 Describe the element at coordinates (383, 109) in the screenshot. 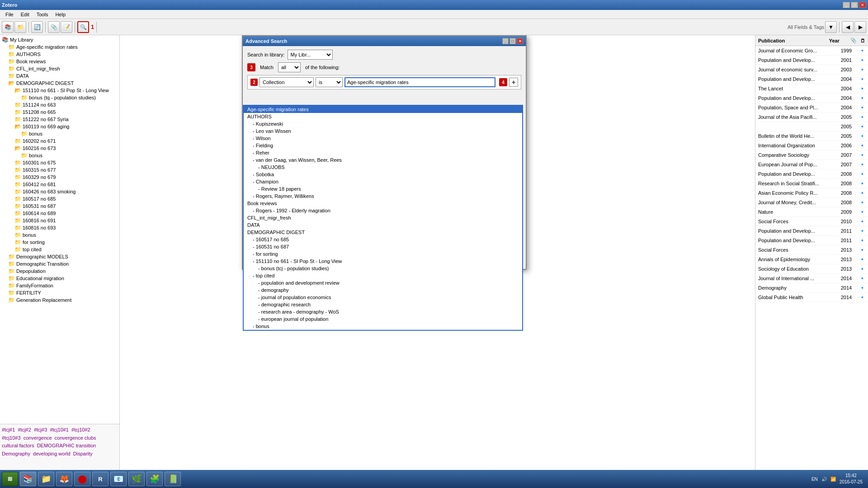

I see `dropdown-item: Age-specific migration rates` at that location.